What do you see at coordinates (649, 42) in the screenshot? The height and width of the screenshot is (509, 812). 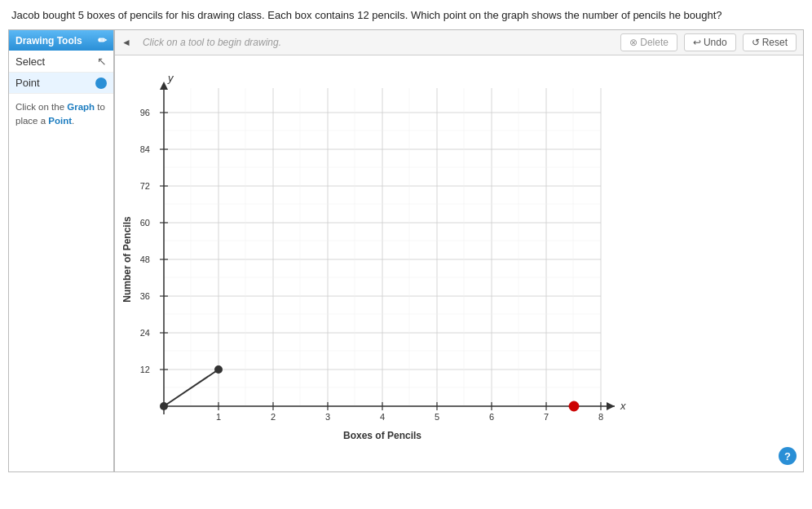 I see `delete-button: ⊗ Delete` at bounding box center [649, 42].